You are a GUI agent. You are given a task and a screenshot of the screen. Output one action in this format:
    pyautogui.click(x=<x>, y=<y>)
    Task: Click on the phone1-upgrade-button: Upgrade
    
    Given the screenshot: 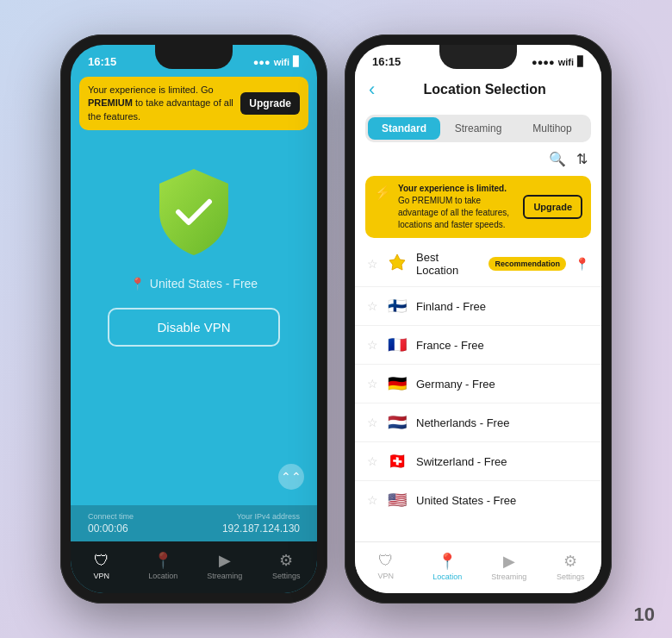 What is the action you would take?
    pyautogui.click(x=271, y=103)
    